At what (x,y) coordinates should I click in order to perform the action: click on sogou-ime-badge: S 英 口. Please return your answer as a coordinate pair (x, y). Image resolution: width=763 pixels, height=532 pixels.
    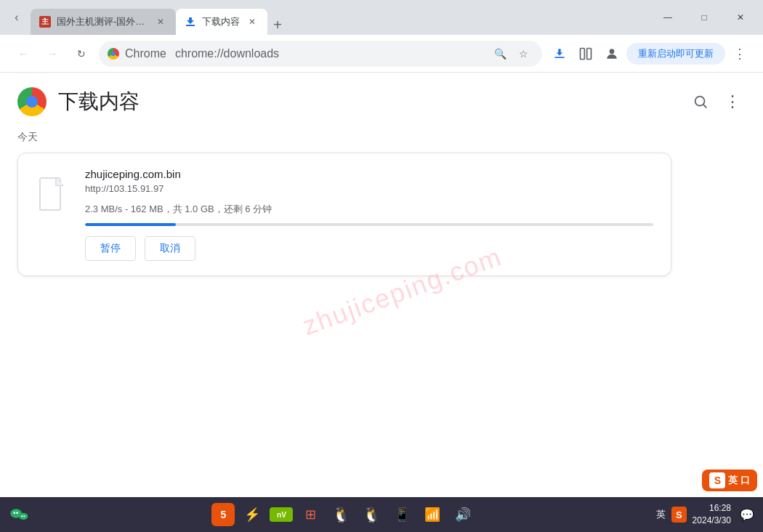
    Looking at the image, I should click on (730, 480).